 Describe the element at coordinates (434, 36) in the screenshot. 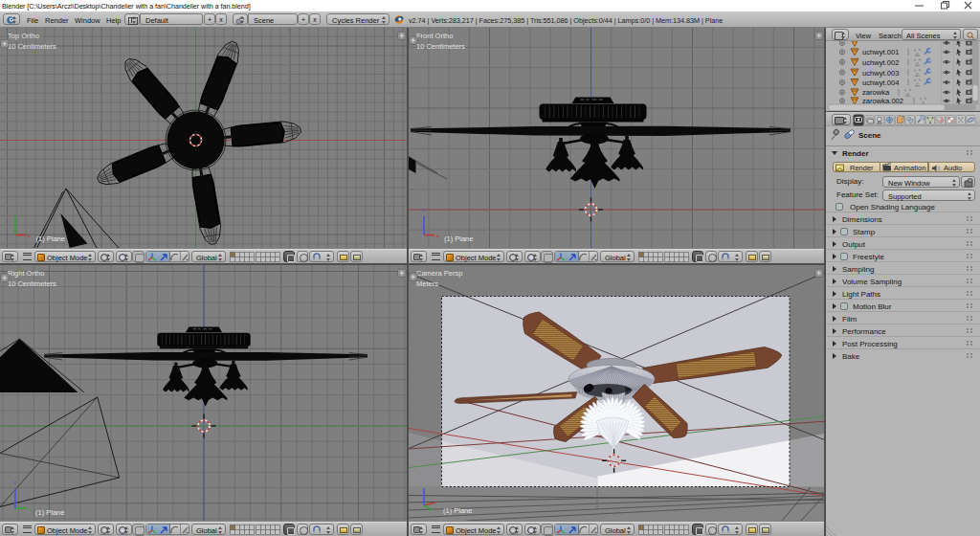

I see `svg-text: Front Ortho` at that location.